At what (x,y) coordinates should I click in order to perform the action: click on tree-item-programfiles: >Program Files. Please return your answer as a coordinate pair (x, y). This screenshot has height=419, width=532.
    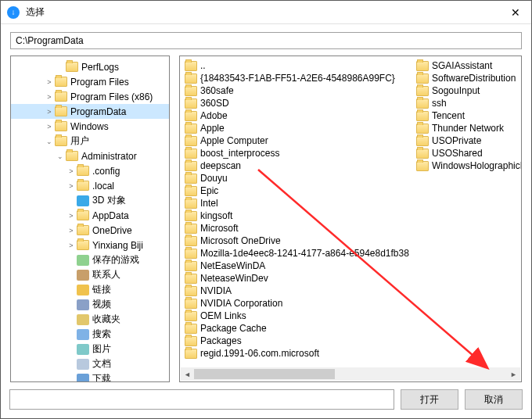
    Looking at the image, I should click on (90, 81).